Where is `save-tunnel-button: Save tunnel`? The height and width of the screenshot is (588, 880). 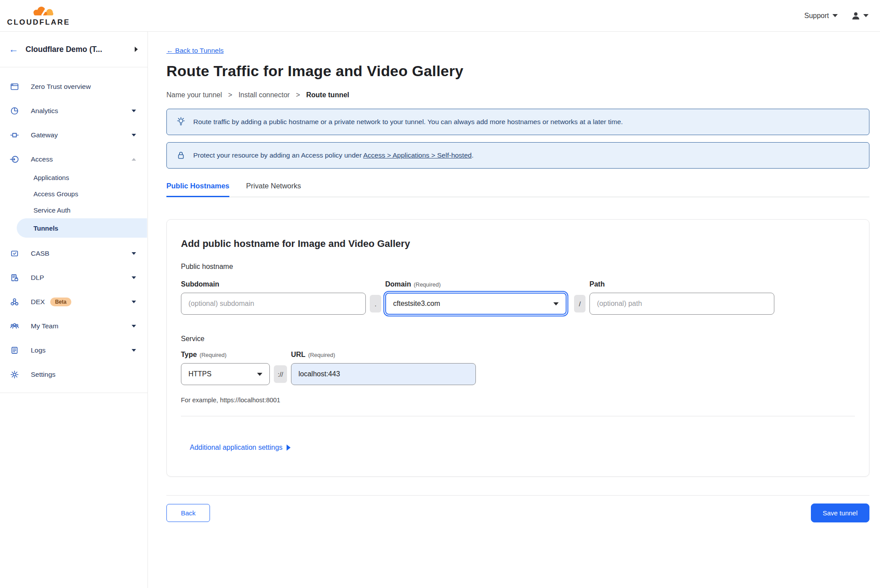
save-tunnel-button: Save tunnel is located at coordinates (840, 513).